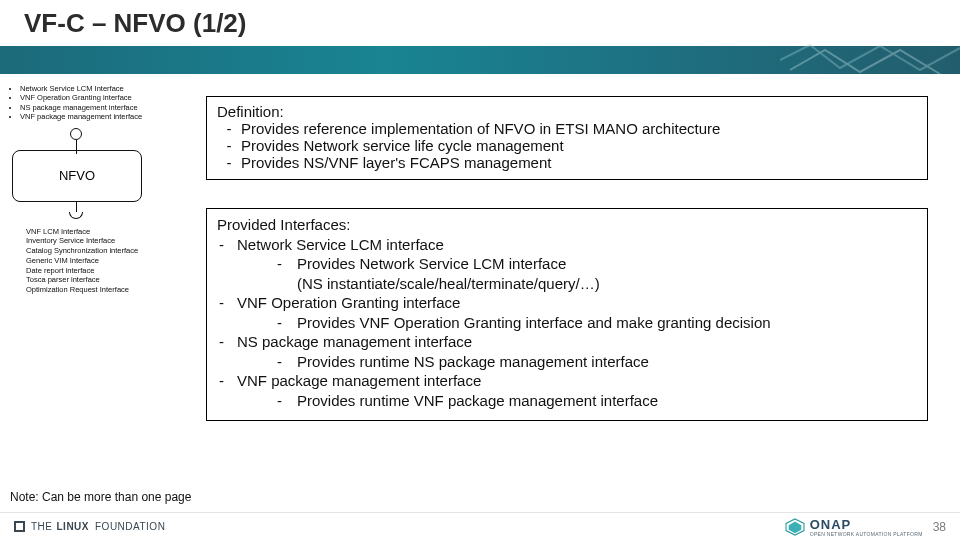  What do you see at coordinates (795, 527) in the screenshot?
I see `onap-mark-icon` at bounding box center [795, 527].